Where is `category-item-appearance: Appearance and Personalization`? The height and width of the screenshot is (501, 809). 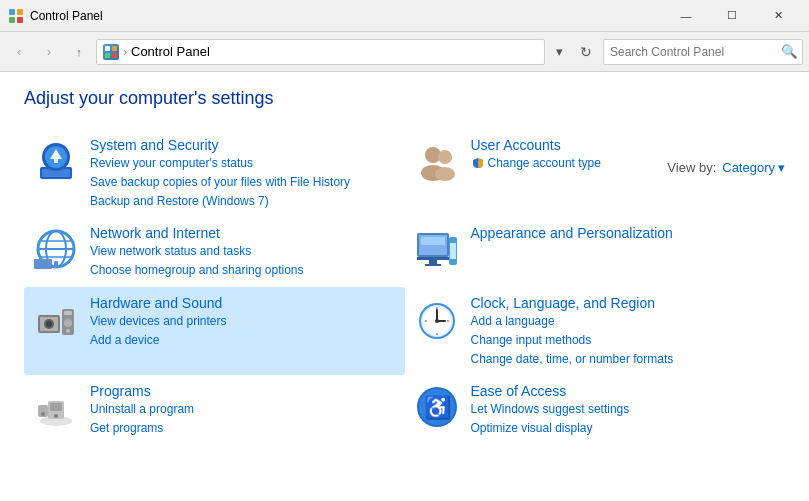 category-item-appearance: Appearance and Personalization is located at coordinates (596, 252).